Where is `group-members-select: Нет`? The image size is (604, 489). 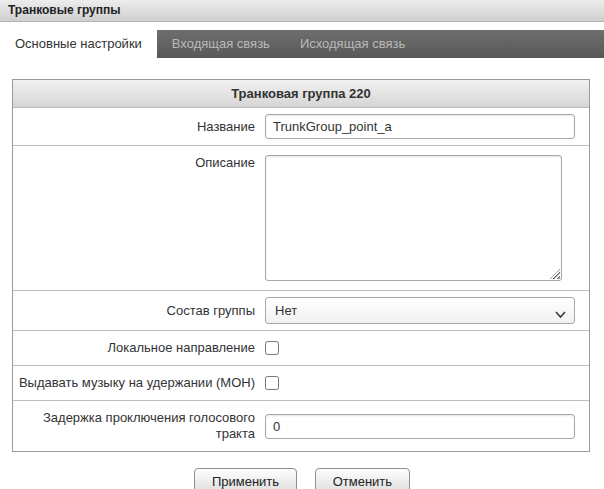 group-members-select: Нет is located at coordinates (420, 310).